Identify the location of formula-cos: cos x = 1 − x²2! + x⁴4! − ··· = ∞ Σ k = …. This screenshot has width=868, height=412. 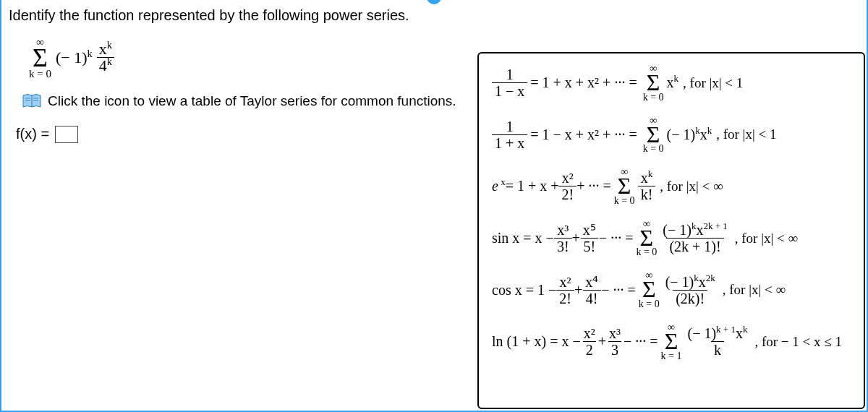
(674, 290).